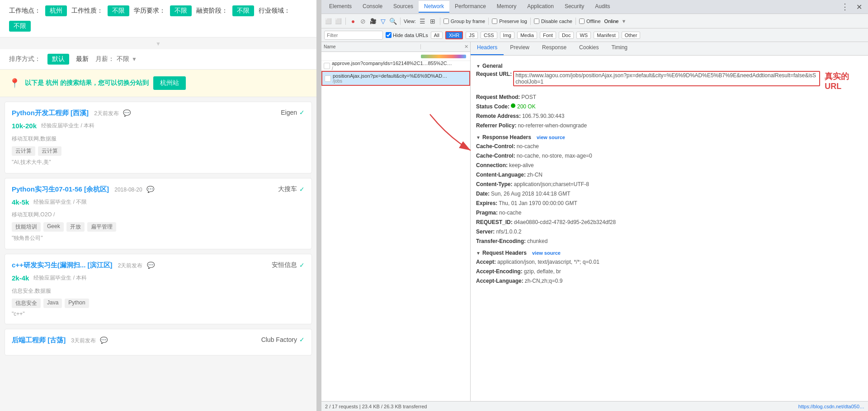 The width and height of the screenshot is (868, 411). What do you see at coordinates (82, 59) in the screenshot?
I see `sort-latest: 最新` at bounding box center [82, 59].